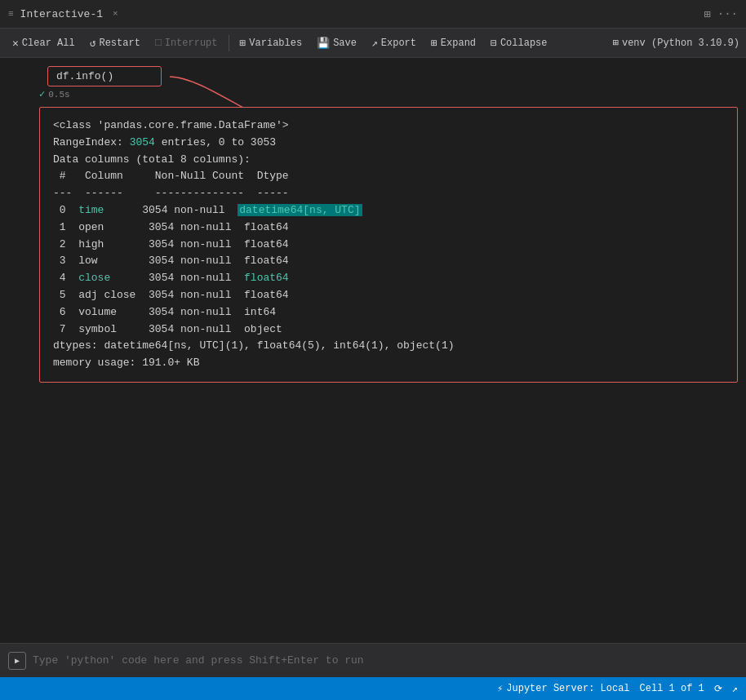 The height and width of the screenshot is (700, 746). I want to click on output-row-3: 3 low 3054 non-null float64, so click(389, 261).